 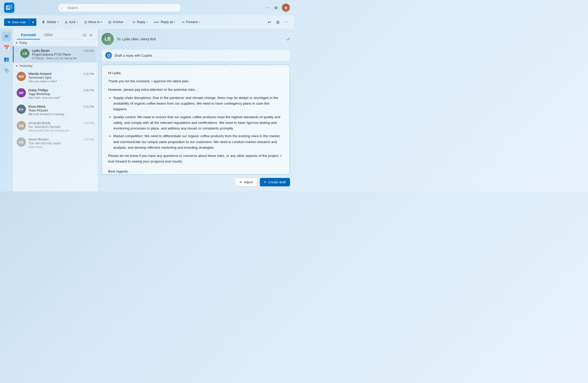 What do you see at coordinates (277, 8) in the screenshot?
I see `top-right-actions: ··· ⚙ B` at bounding box center [277, 8].